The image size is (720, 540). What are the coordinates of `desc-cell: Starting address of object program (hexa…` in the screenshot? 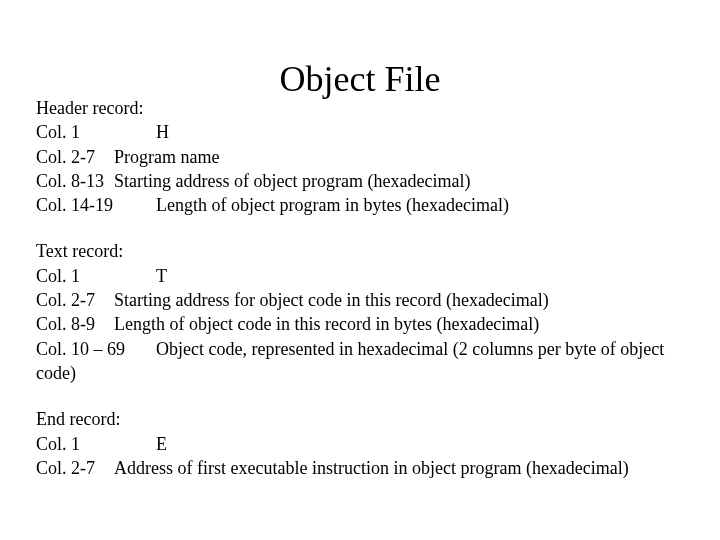 It's located at (292, 181).